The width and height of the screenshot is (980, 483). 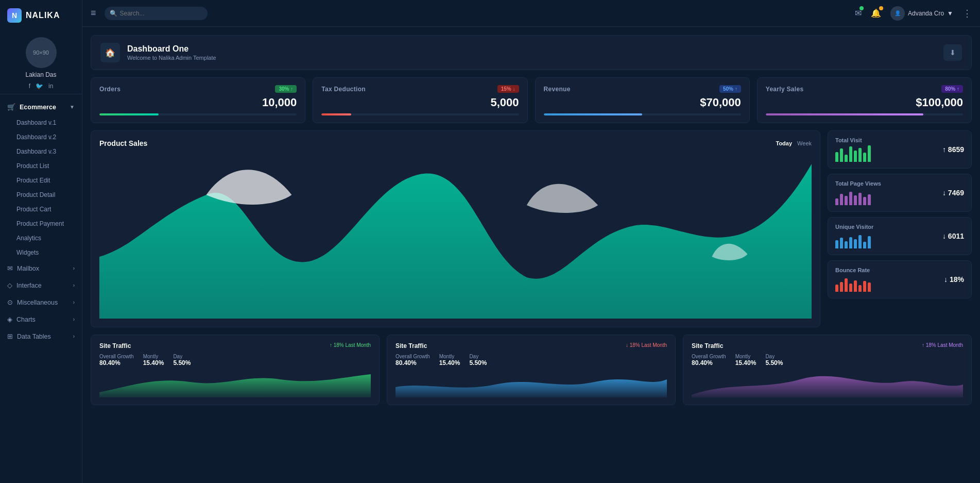 I want to click on tables-label: Data Tables, so click(x=34, y=337).